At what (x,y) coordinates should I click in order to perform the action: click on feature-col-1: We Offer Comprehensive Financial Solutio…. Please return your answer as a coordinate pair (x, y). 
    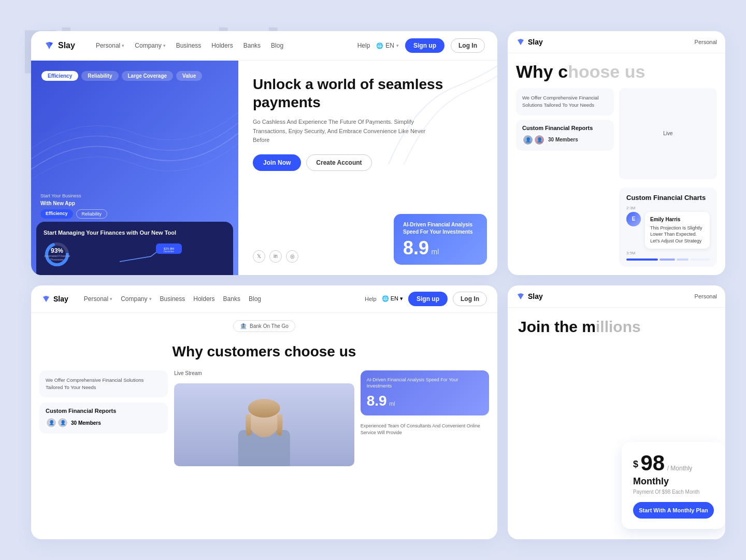
    Looking at the image, I should click on (104, 419).